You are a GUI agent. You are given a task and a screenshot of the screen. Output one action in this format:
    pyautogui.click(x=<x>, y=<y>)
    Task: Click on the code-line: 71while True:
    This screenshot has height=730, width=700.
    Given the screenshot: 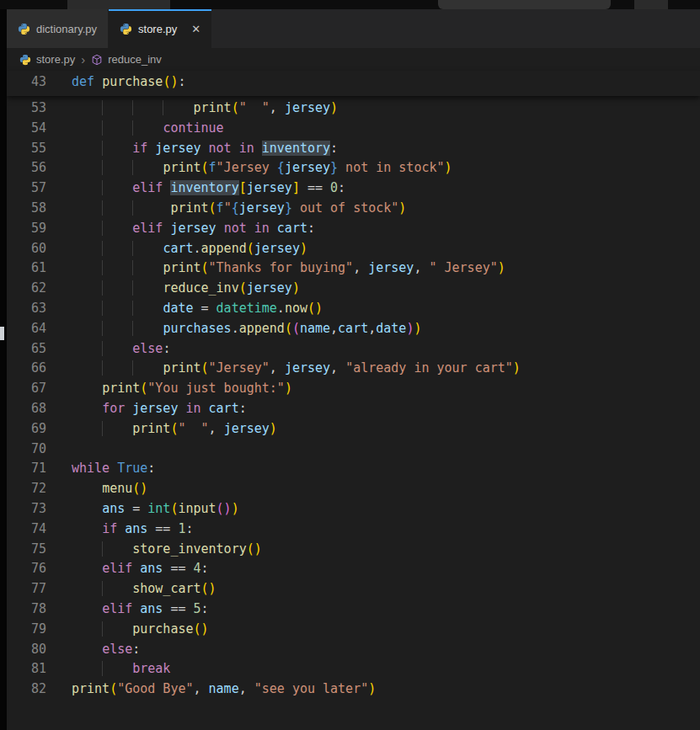 What is the action you would take?
    pyautogui.click(x=354, y=469)
    